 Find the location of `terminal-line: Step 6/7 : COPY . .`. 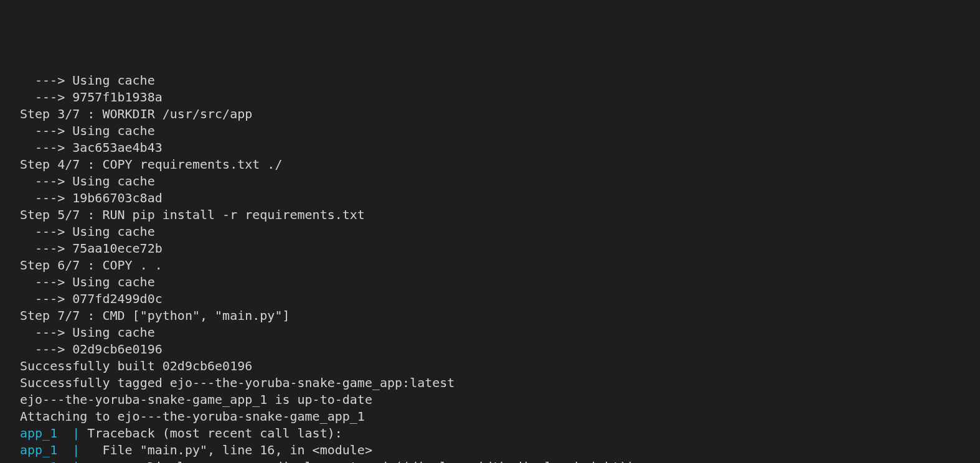

terminal-line: Step 6/7 : COPY . . is located at coordinates (490, 265).